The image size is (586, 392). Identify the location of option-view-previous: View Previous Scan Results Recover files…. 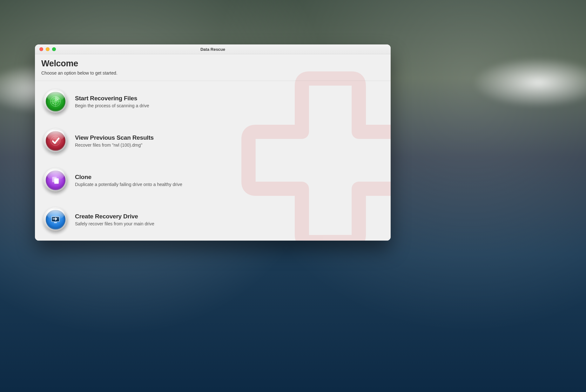
(213, 141).